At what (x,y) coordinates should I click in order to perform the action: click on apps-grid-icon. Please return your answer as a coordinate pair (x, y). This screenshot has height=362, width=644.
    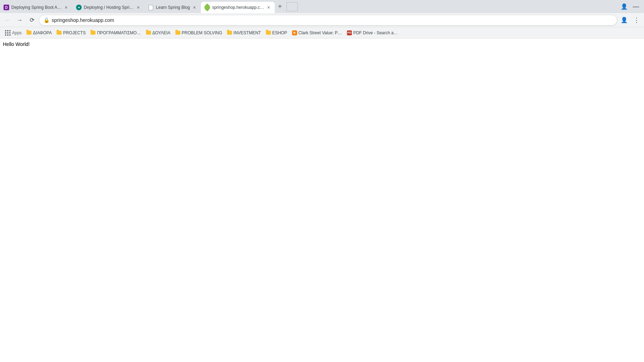
    Looking at the image, I should click on (8, 33).